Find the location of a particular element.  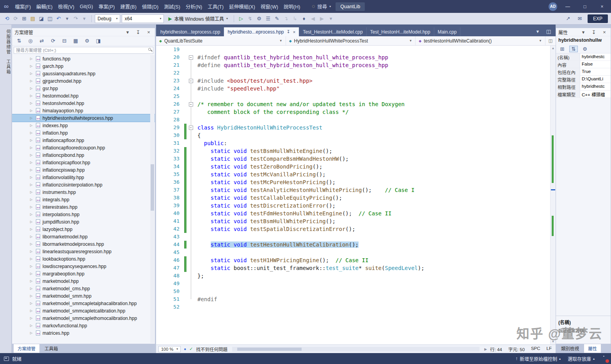

code-line: 41 static void testBsmHullWhitePricing()… is located at coordinates (356, 221).